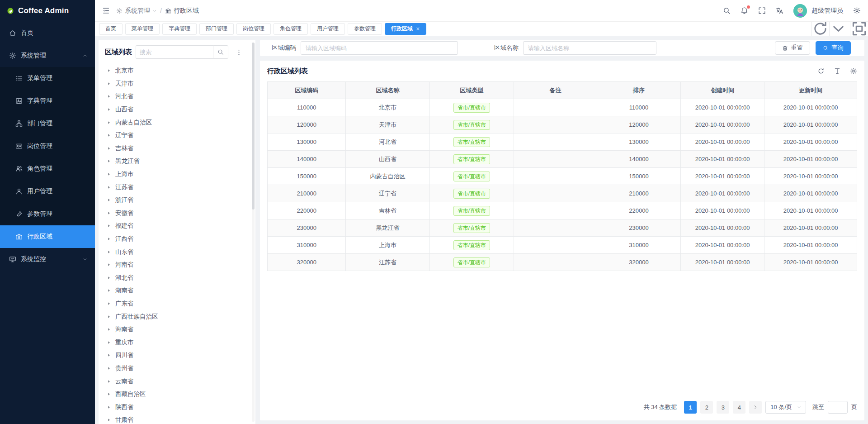 The image size is (868, 424). What do you see at coordinates (47, 33) in the screenshot?
I see `sidebar-item: 首页` at bounding box center [47, 33].